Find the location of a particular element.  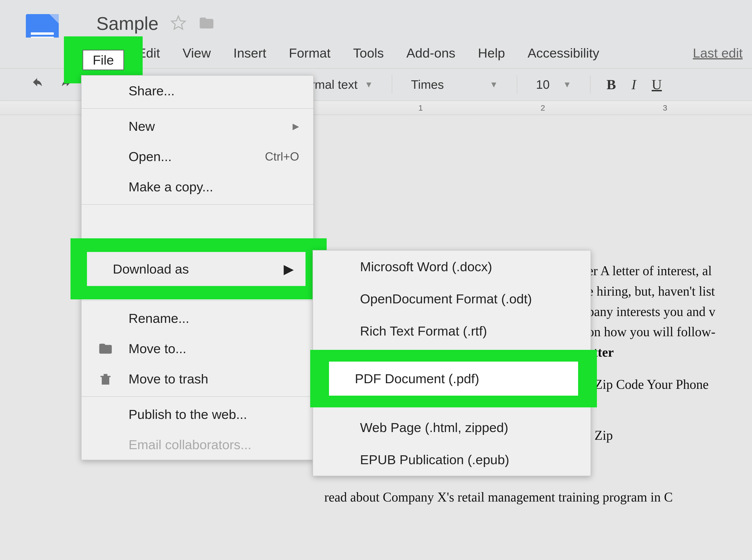

file-menu-move-trash: Move to trash is located at coordinates (197, 379).